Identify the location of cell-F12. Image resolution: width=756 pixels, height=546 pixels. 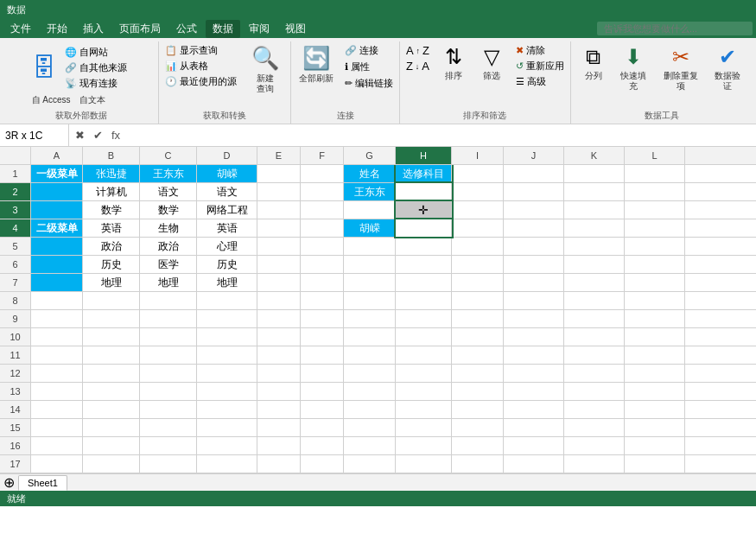
(322, 373).